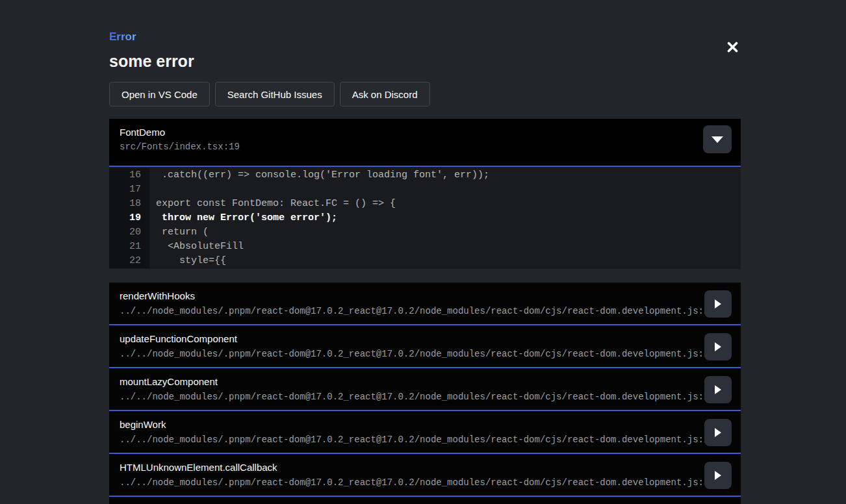  What do you see at coordinates (129, 175) in the screenshot?
I see `line-number: 16` at bounding box center [129, 175].